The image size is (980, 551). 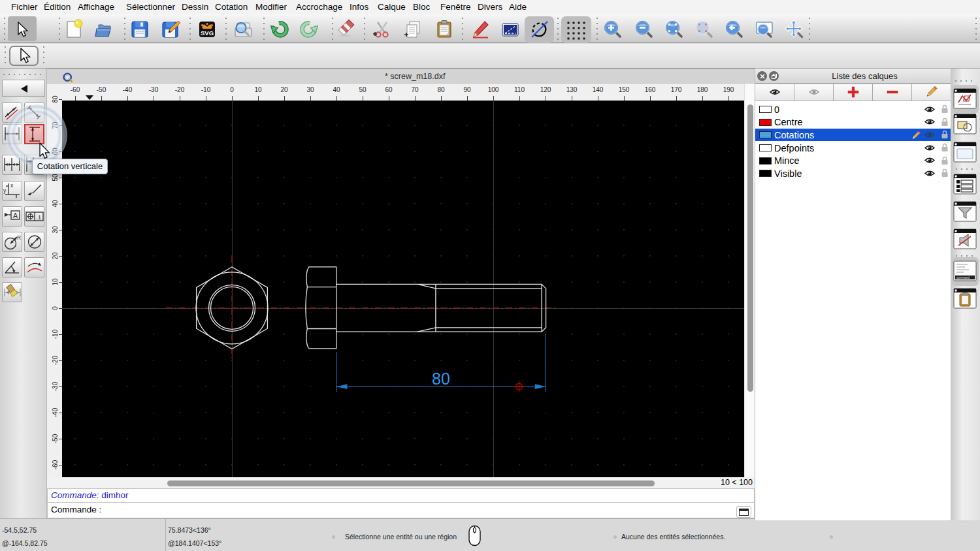 What do you see at coordinates (441, 379) in the screenshot?
I see `svg-text: 80` at bounding box center [441, 379].